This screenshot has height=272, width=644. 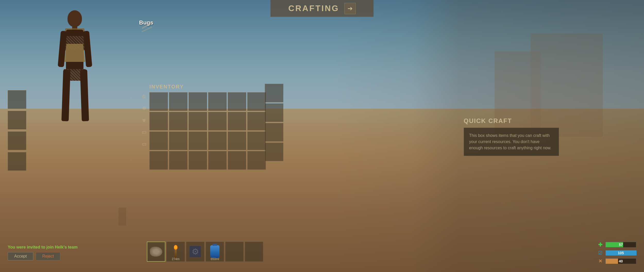 I want to click on team-invite-notification: You were invited to join Helk's team Acc…, so click(x=43, y=253).